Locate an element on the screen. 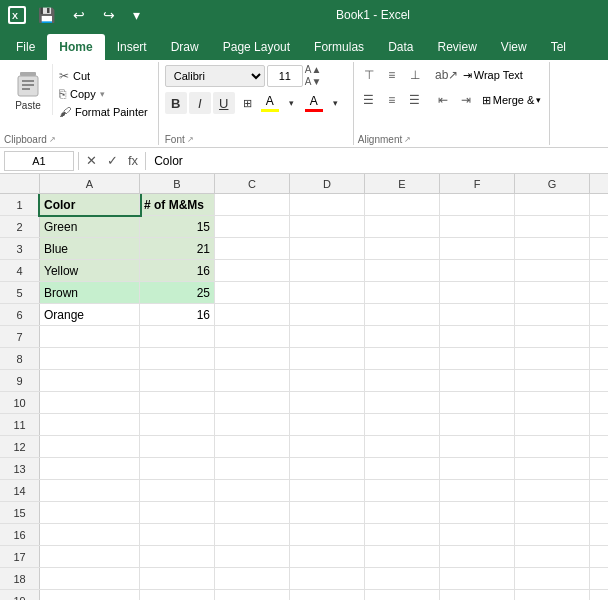 Image resolution: width=608 pixels, height=600 pixels. cell-a7 is located at coordinates (90, 336).